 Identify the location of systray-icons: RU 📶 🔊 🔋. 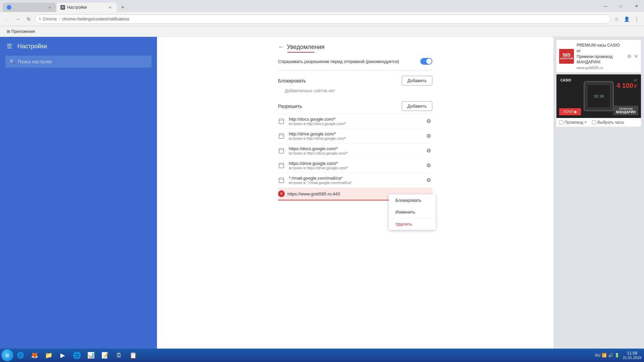
(607, 355).